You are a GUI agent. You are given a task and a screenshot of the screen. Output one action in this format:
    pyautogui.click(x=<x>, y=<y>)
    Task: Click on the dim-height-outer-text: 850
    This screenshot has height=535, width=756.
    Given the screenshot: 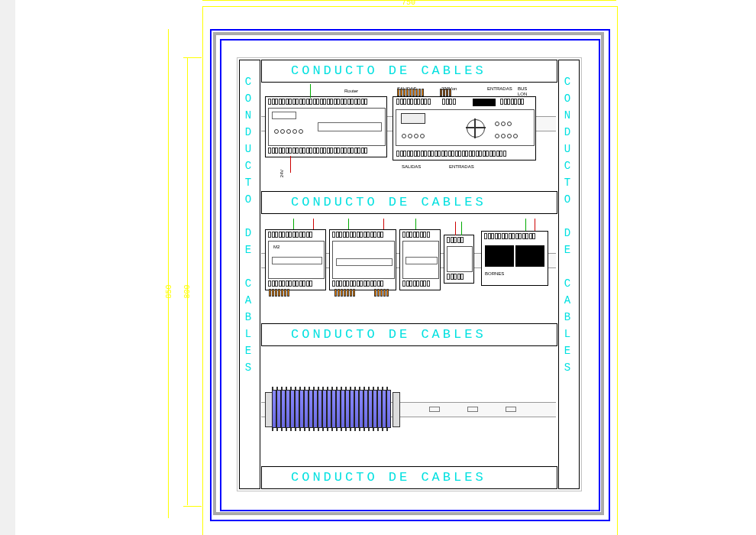 What is the action you would take?
    pyautogui.click(x=170, y=291)
    